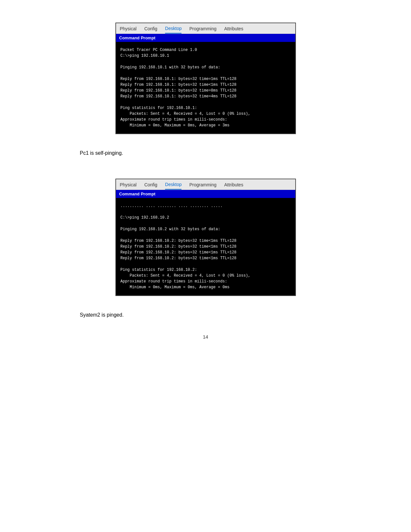 Image resolution: width=411 pixels, height=532 pixels. Describe the element at coordinates (151, 30) in the screenshot. I see `tab-config-1: Config` at that location.